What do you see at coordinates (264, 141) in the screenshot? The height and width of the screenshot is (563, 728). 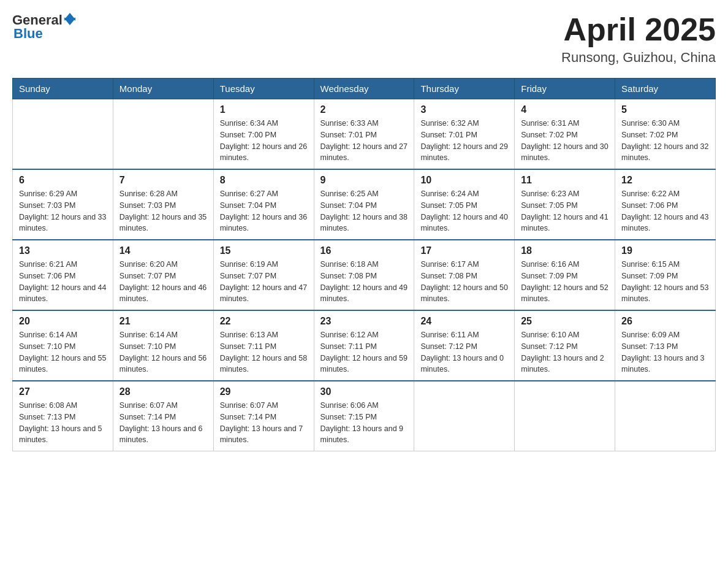 I see `day-info: Sunrise: 6:34 AMSunset: 7:00 PMDaylight:…` at bounding box center [264, 141].